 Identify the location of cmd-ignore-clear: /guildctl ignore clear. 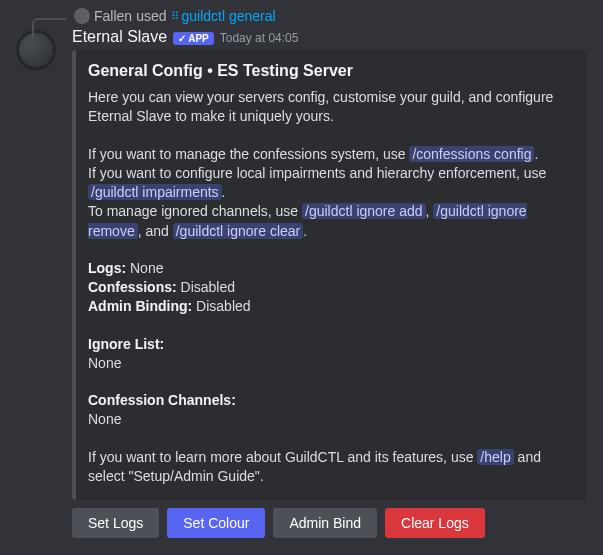
(238, 231).